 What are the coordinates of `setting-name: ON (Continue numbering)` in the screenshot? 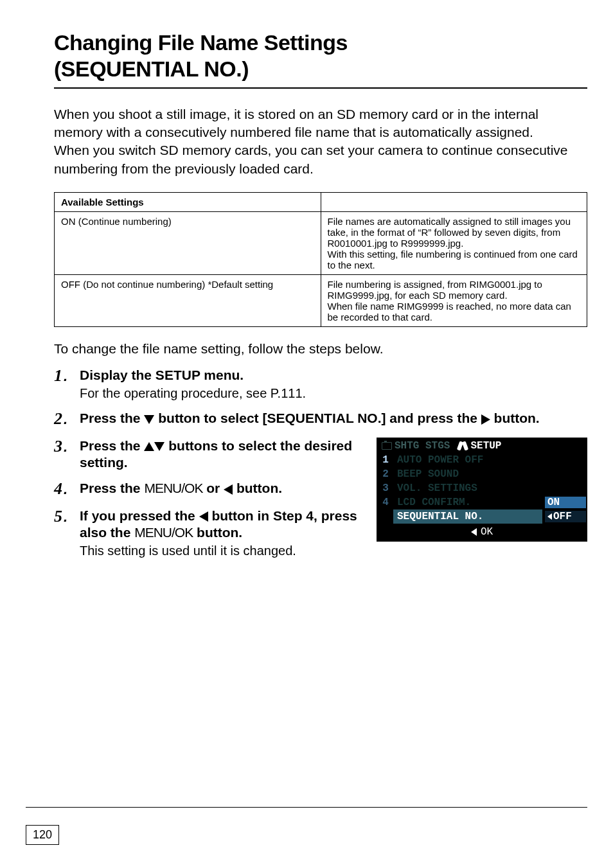 It's located at (188, 243).